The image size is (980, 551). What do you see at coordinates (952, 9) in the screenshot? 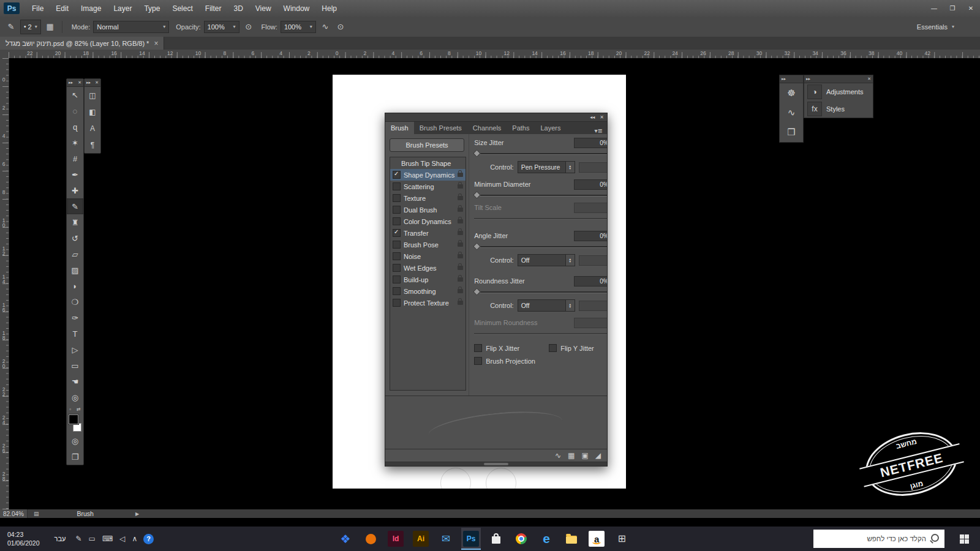
I see `restore-button: ❐` at bounding box center [952, 9].